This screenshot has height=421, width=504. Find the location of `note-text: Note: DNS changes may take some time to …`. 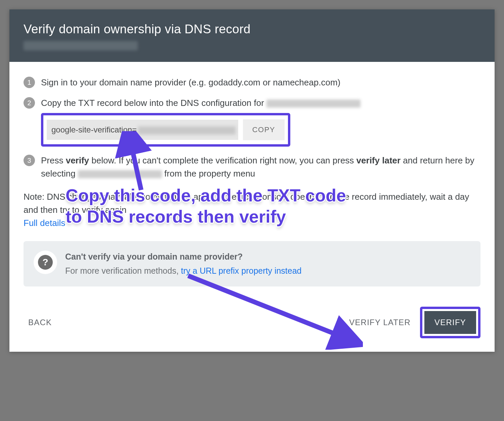

note-text: Note: DNS changes may take some time to … is located at coordinates (246, 203).